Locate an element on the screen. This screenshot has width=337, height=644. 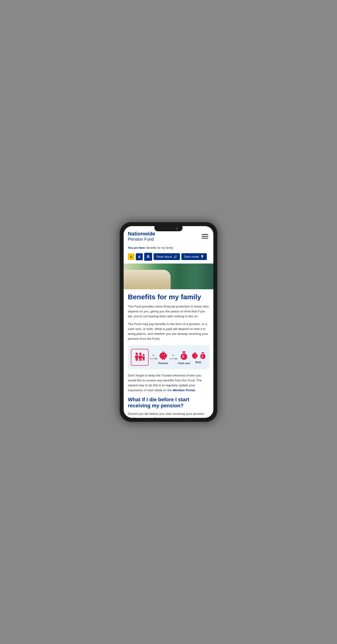
breadcrumb: You are here: Benefits for my family is located at coordinates (168, 248).